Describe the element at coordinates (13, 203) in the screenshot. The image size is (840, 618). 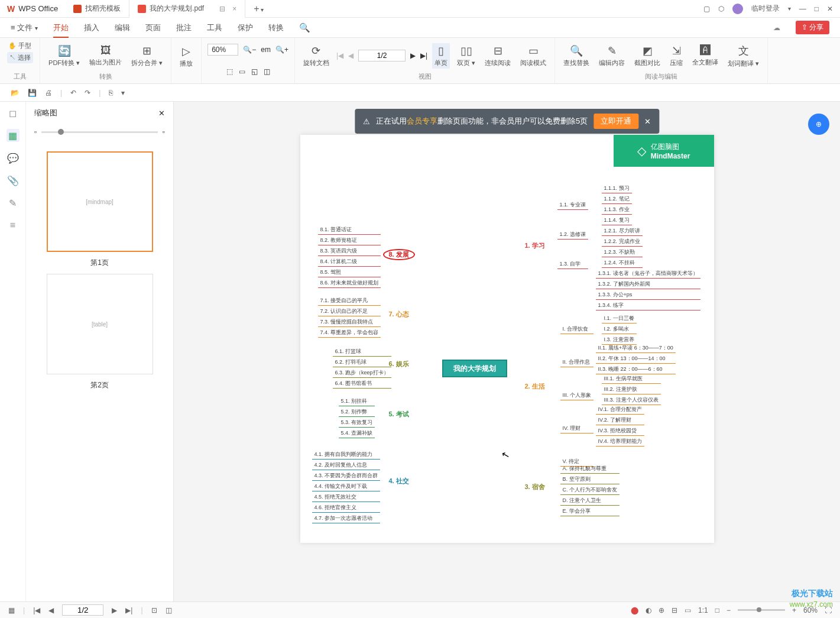
I see `sign-icon: ✎` at that location.